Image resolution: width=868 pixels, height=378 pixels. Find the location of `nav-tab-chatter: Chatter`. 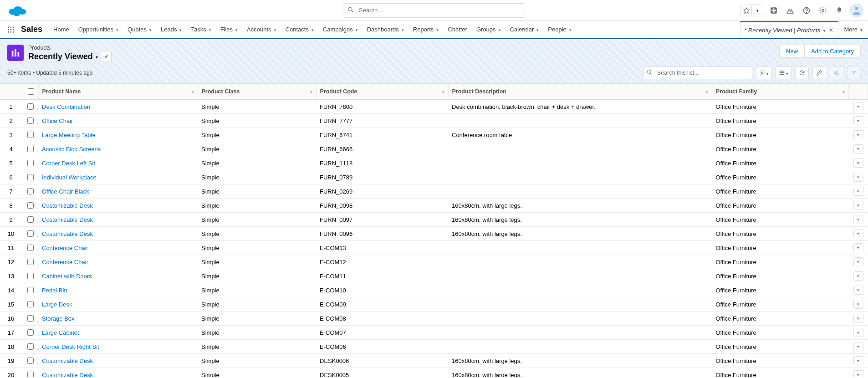

nav-tab-chatter: Chatter is located at coordinates (457, 29).